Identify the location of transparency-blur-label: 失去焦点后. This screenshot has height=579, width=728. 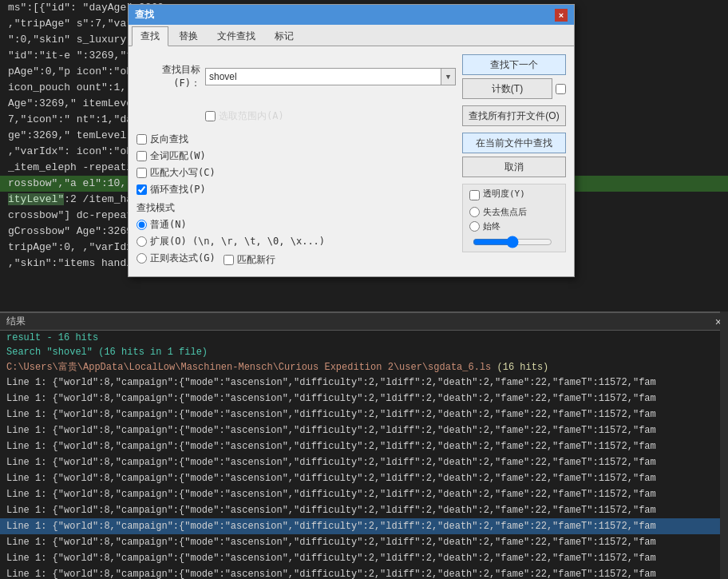
(504, 212).